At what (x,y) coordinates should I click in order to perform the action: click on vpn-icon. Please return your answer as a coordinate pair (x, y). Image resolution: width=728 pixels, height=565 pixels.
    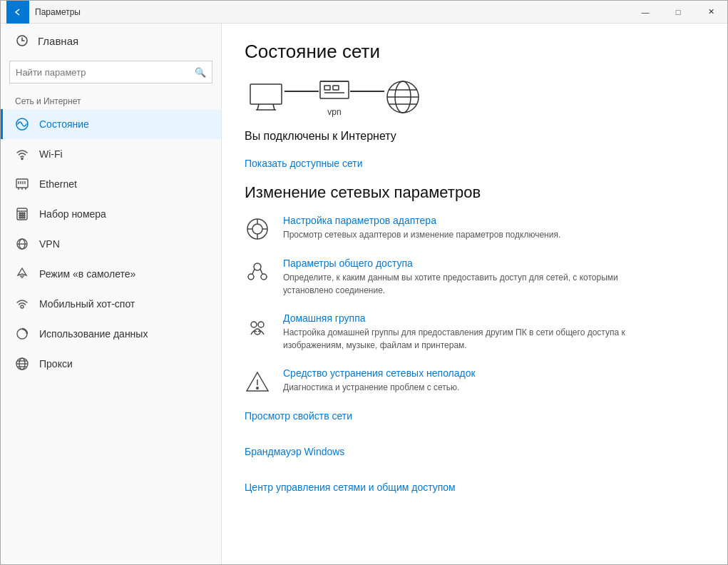
    Looking at the image, I should click on (22, 244).